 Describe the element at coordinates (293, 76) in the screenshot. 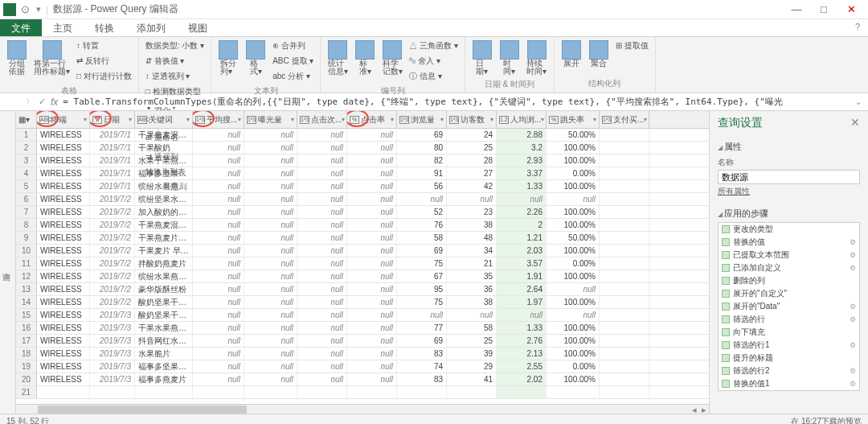

I see `ribbon-button: abc 分析 ▾` at that location.